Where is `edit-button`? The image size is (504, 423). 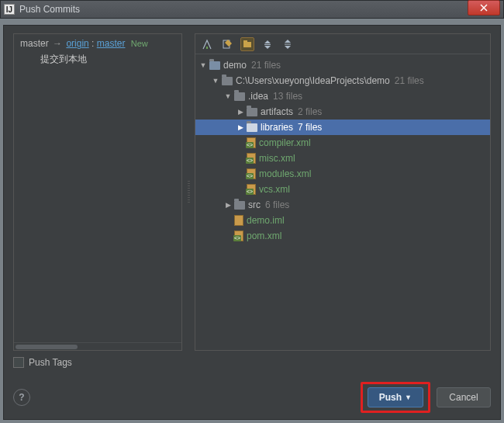 edit-button is located at coordinates (227, 44).